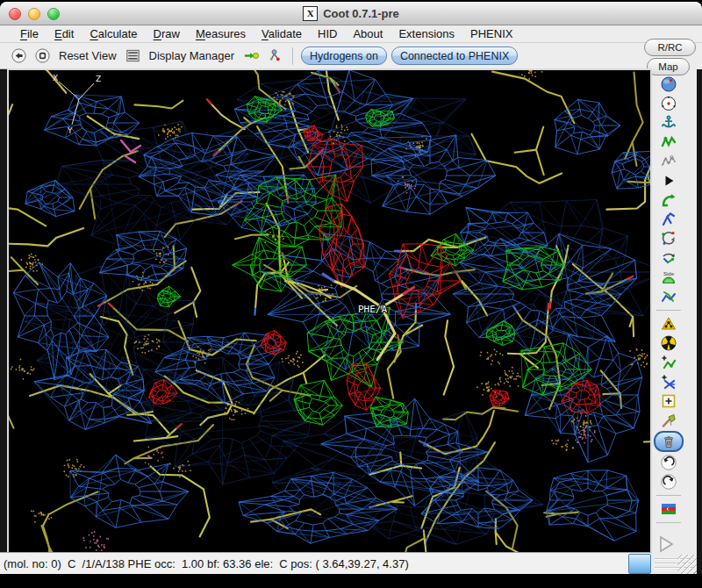 The width and height of the screenshot is (702, 588). Describe the element at coordinates (181, 56) in the screenshot. I see `display-manager-button: Display Manager` at that location.